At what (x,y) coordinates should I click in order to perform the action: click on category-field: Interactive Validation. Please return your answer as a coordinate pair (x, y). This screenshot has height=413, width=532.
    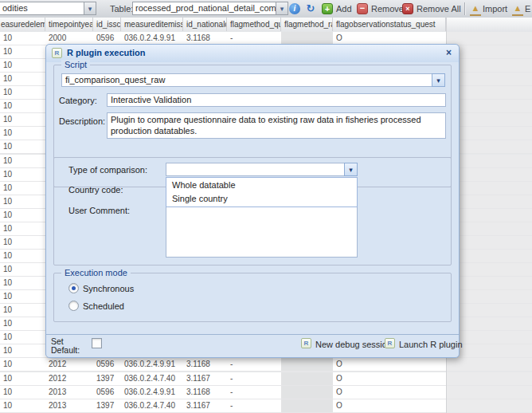
    Looking at the image, I should click on (276, 100).